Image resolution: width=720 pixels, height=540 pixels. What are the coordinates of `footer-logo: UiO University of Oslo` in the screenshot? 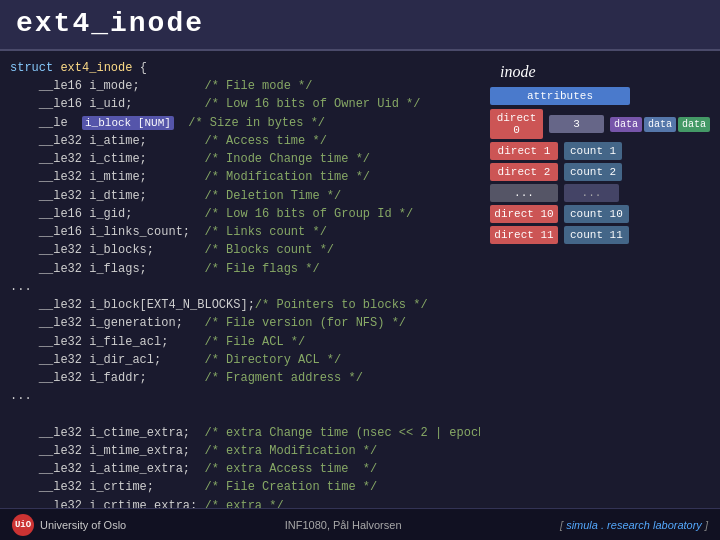 It's located at (69, 525).